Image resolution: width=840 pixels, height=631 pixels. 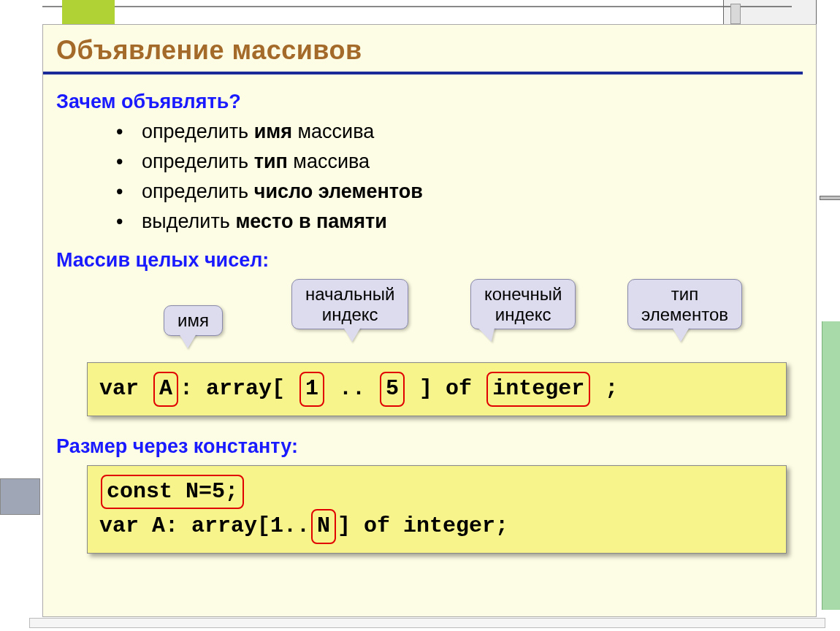 What do you see at coordinates (437, 510) in the screenshot?
I see `code-const-size: const N=5; var A: array[1..N] of integer…` at bounding box center [437, 510].